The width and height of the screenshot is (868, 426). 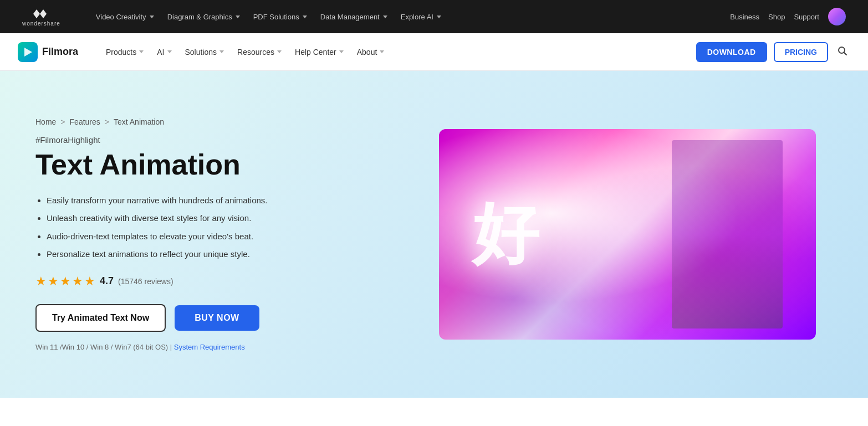 What do you see at coordinates (204, 17) in the screenshot?
I see `top-nav-diagram-graphics: Diagram & Graphics` at bounding box center [204, 17].